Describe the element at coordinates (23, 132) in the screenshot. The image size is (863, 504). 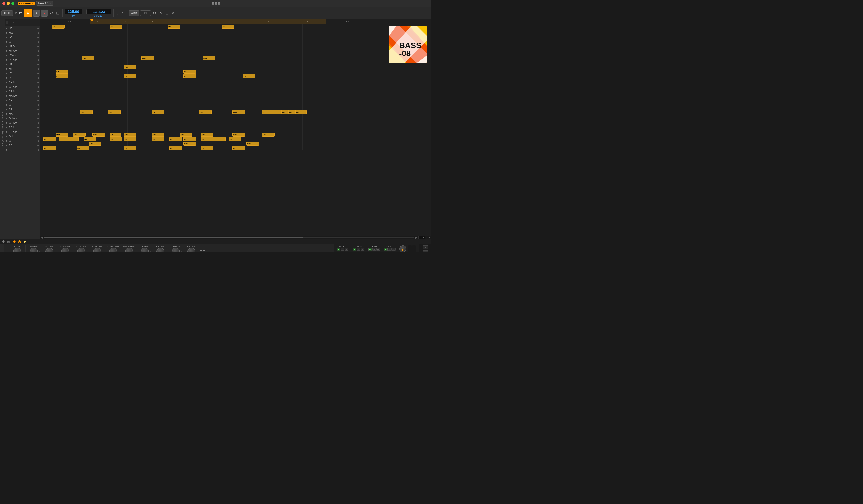
I see `track-item: 1 BD Acc ◀` at that location.